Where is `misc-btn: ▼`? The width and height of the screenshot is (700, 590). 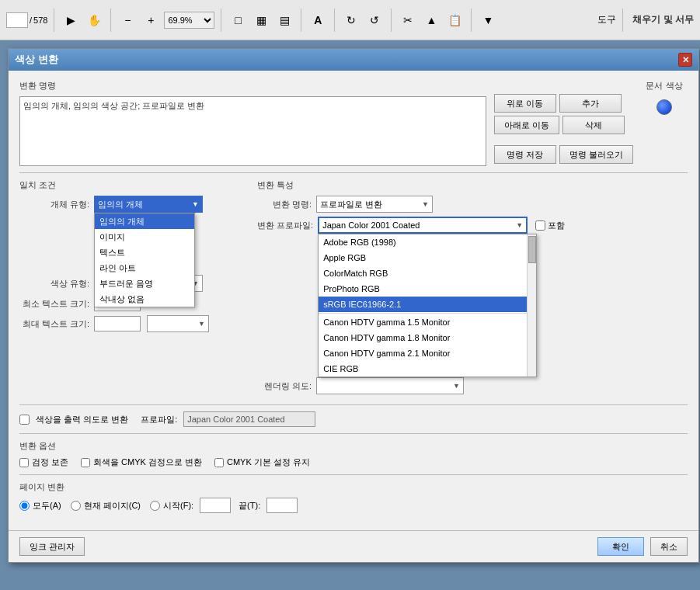
misc-btn: ▼ is located at coordinates (488, 20).